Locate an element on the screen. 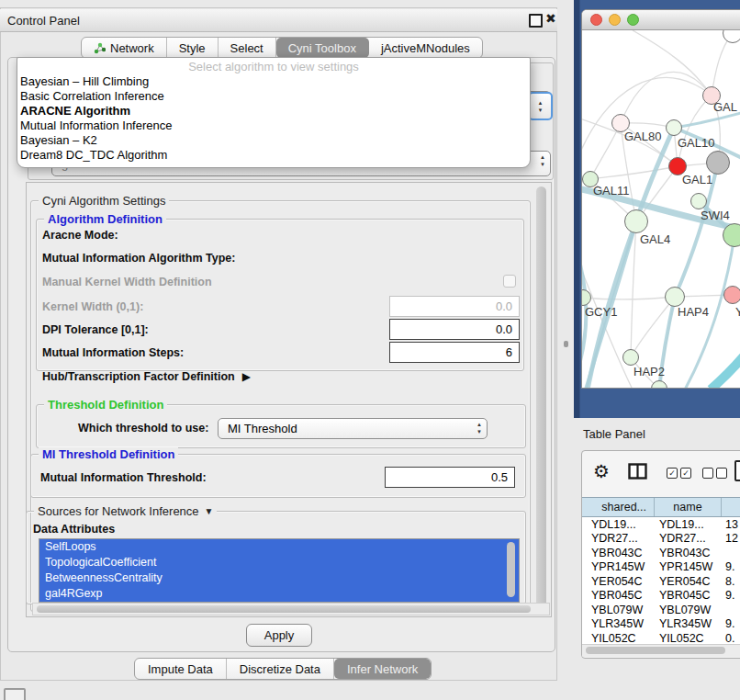 This screenshot has height=700, width=740. attribute-item-topologicalcoefficient: TopologicalCoefficient is located at coordinates (279, 562).